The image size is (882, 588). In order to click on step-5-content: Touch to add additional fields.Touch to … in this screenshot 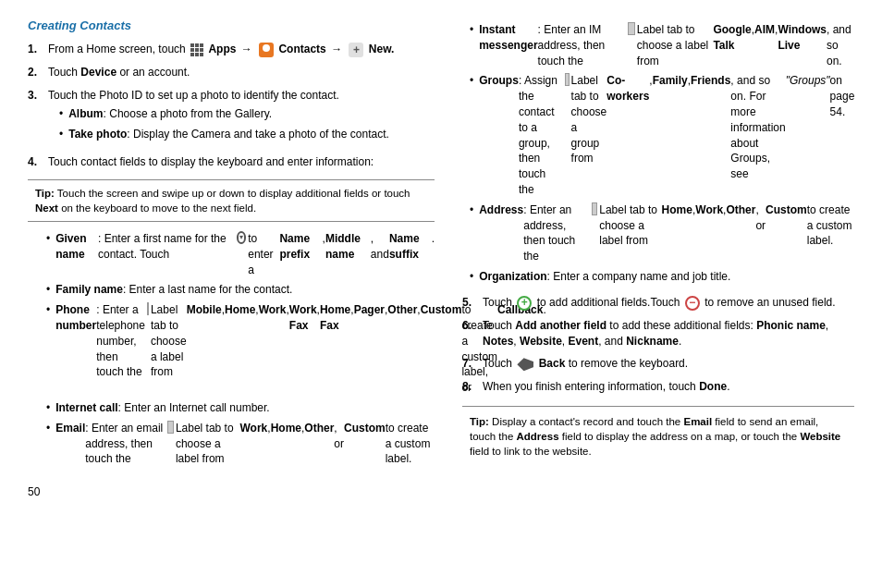, I will do `click(668, 302)`.